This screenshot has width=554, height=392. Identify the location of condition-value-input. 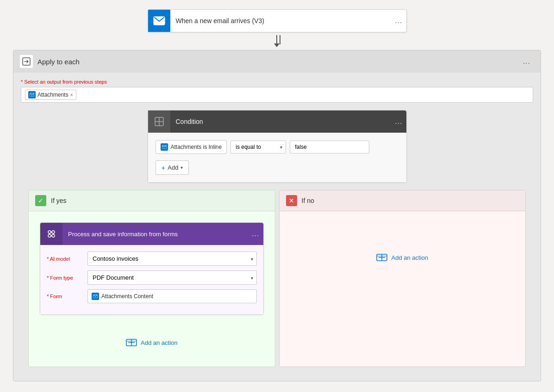
(330, 147).